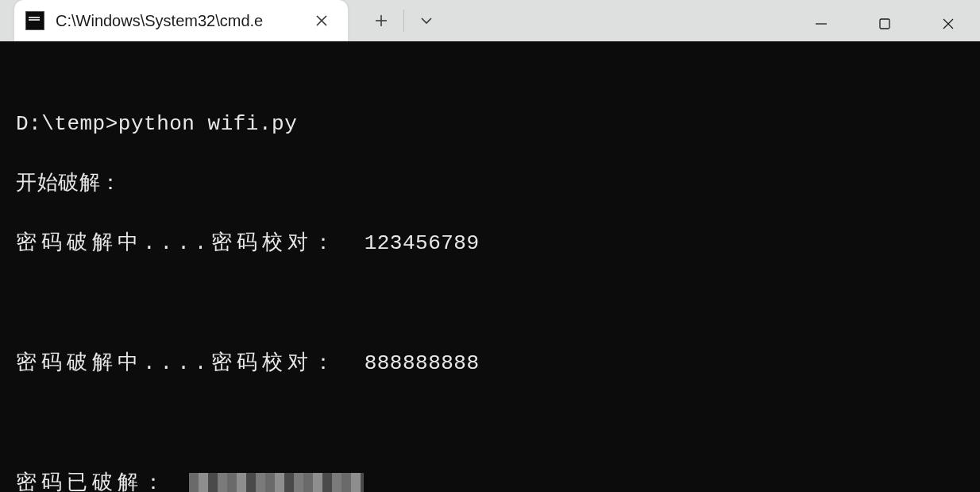 This screenshot has width=980, height=492. What do you see at coordinates (68, 184) in the screenshot?
I see `output-text: 开始破解：` at bounding box center [68, 184].